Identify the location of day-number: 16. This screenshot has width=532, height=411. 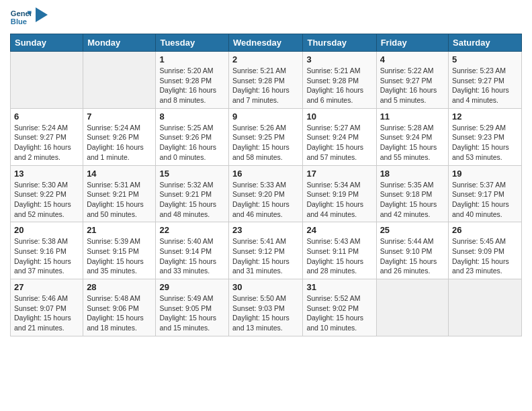
(266, 173).